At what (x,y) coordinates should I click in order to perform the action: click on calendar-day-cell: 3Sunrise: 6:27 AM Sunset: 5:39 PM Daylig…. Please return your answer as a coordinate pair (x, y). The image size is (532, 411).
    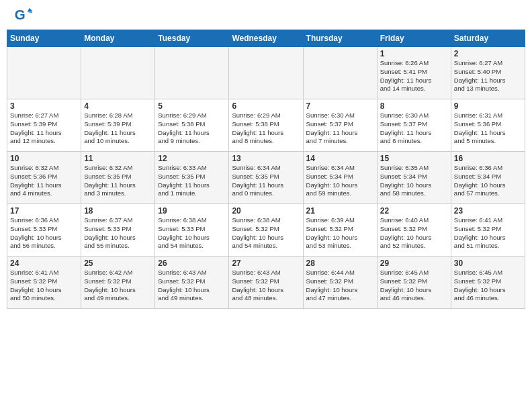
    Looking at the image, I should click on (44, 126).